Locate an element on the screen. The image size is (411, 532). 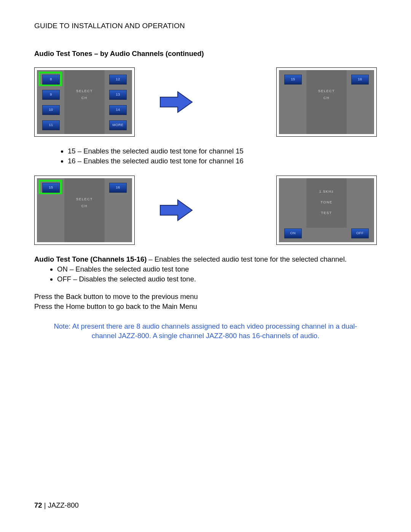
channel-12-button: 12 is located at coordinates (118, 80).